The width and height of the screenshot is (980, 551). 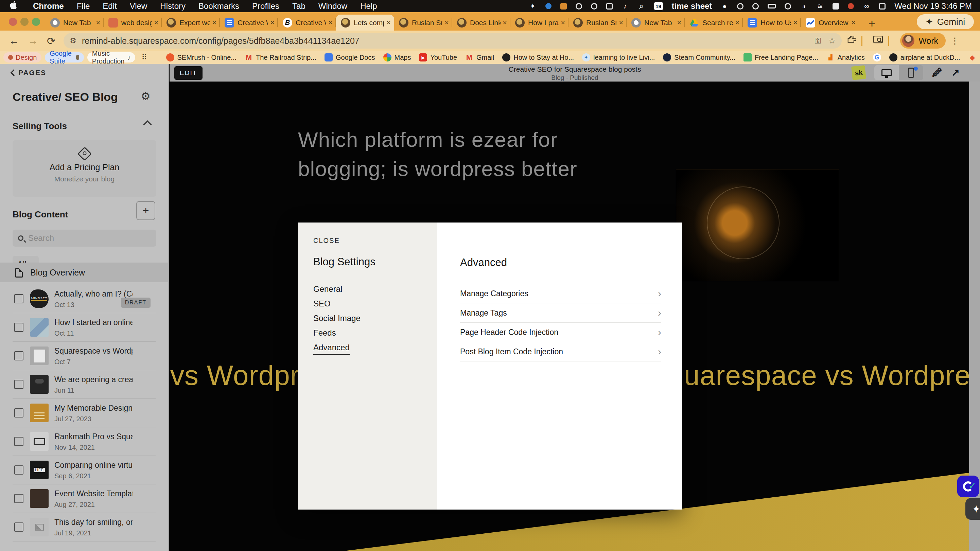 What do you see at coordinates (851, 41) in the screenshot?
I see `extensions-puzzle-icon` at bounding box center [851, 41].